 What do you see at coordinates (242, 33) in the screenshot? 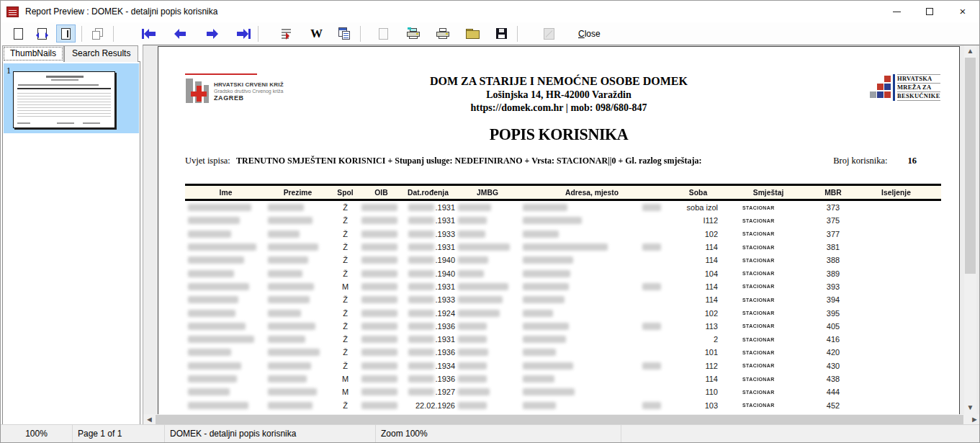
I see `last-page-button` at bounding box center [242, 33].